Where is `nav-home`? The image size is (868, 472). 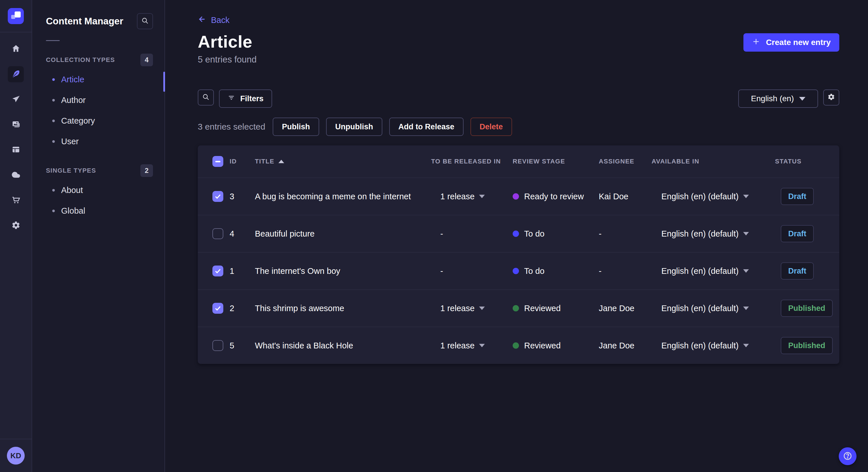
nav-home is located at coordinates (16, 49).